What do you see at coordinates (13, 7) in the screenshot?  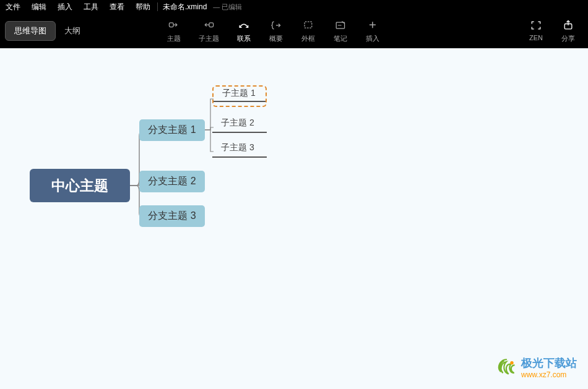 I see `menu-file: 文件` at bounding box center [13, 7].